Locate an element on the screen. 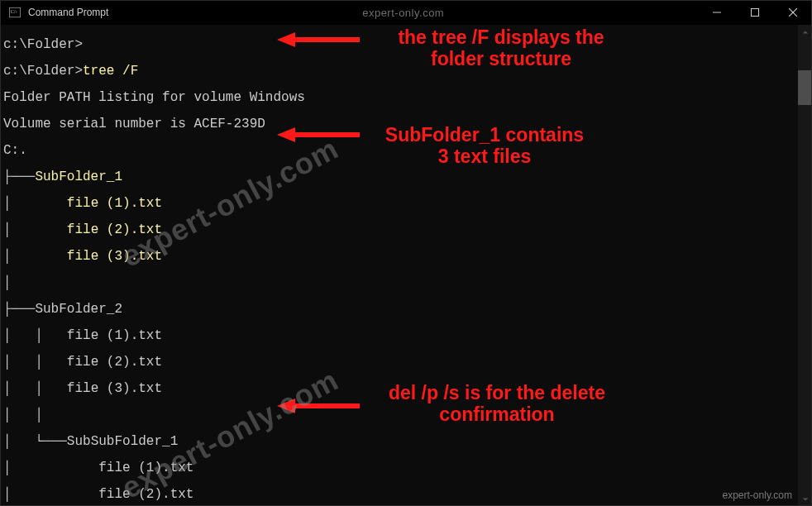  output-text: Volume serial number is ACEF-239D is located at coordinates (134, 124).